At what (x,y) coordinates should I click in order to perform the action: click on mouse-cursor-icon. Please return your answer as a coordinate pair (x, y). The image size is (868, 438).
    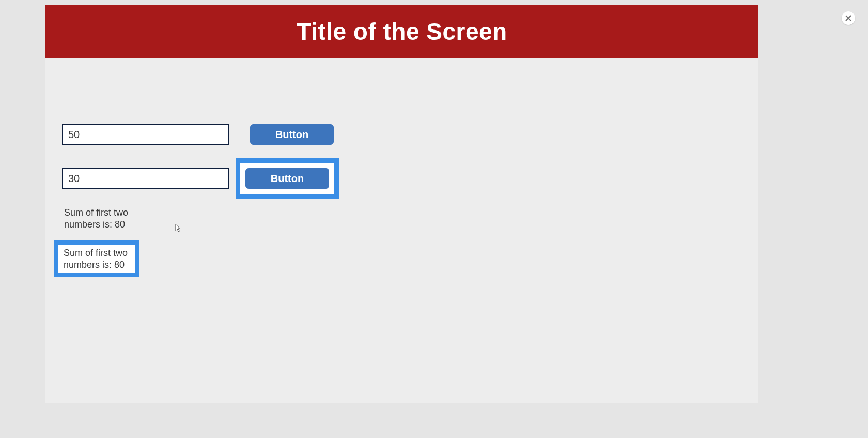
    Looking at the image, I should click on (178, 228).